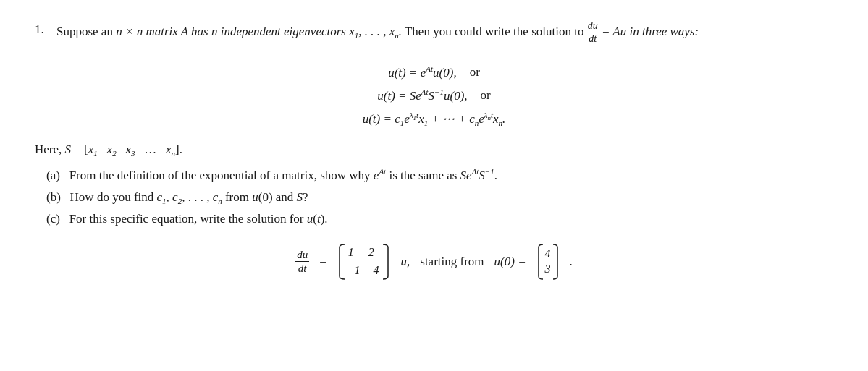 The image size is (868, 371). Describe the element at coordinates (56, 175) in the screenshot. I see `part-a-label: (a)` at that location.